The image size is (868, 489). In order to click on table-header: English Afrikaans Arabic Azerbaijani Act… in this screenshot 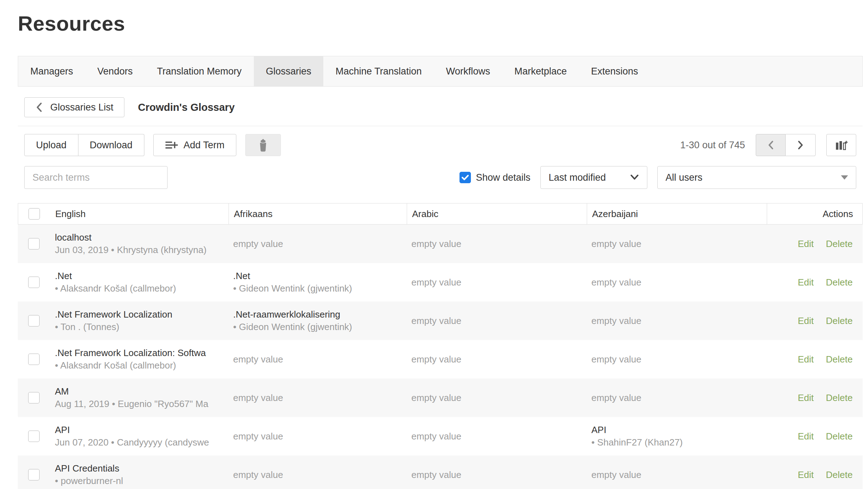, I will do `click(440, 214)`.